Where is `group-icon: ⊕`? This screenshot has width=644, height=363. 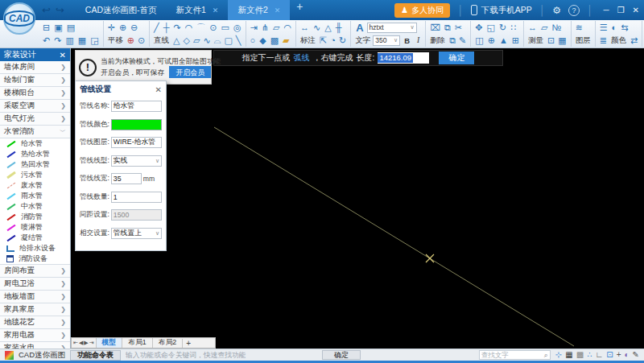
group-icon: ⊕ is located at coordinates (491, 40).